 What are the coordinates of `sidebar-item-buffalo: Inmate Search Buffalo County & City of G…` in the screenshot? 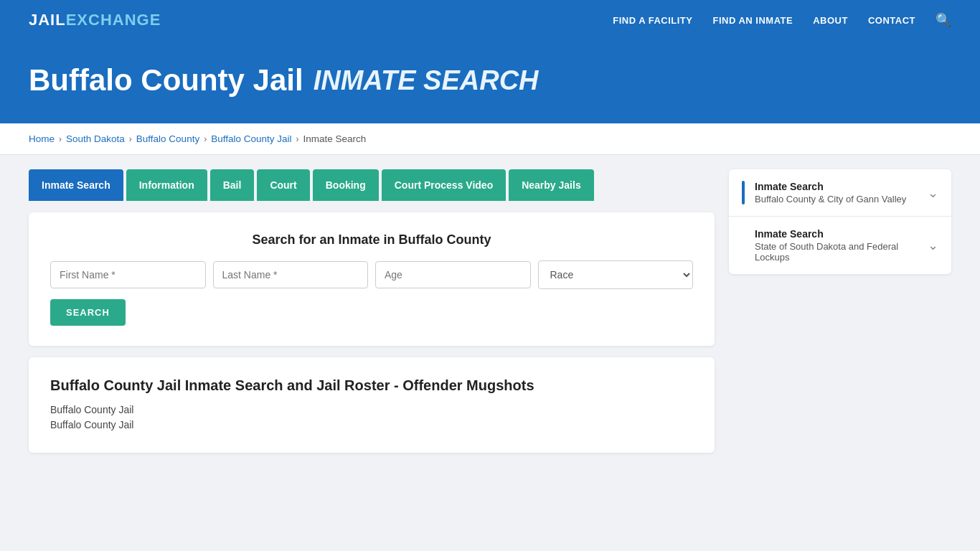 It's located at (840, 193).